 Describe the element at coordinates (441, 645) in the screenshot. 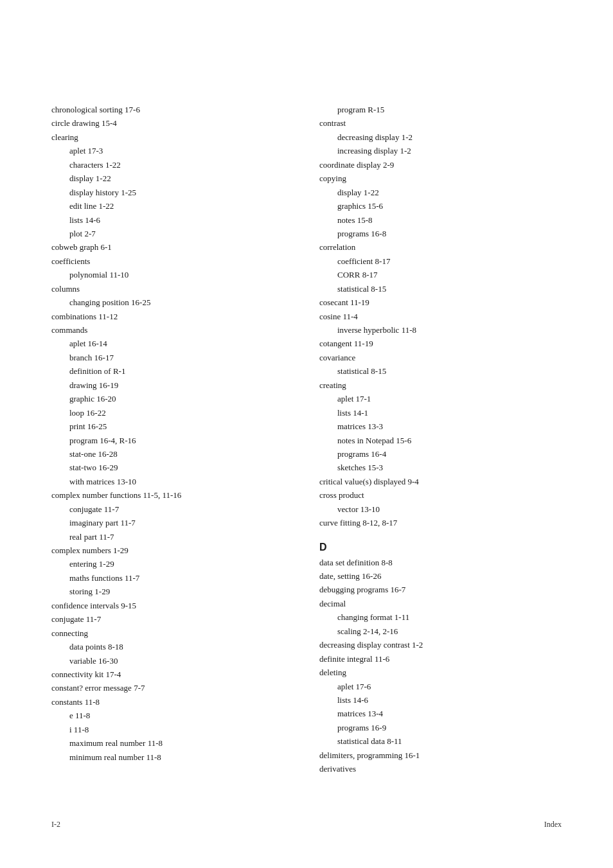

I see `index-term: decreasing display contrast 1-2` at that location.